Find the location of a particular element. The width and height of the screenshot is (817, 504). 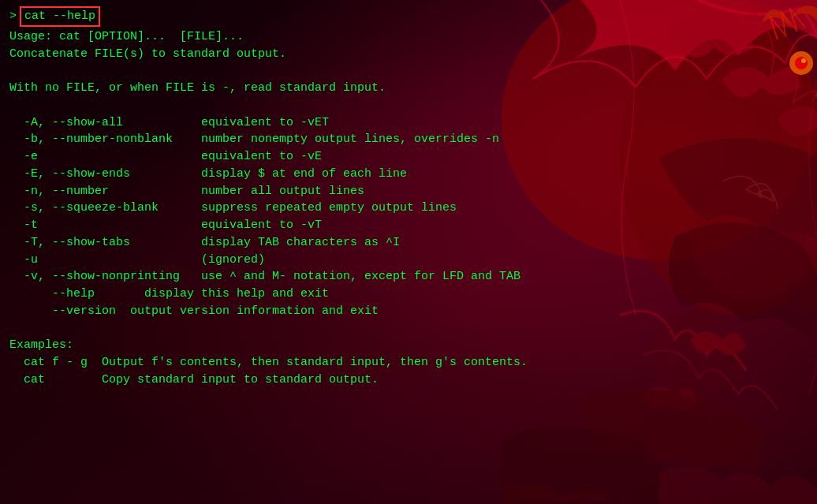

command-line: > cat --help is located at coordinates (408, 17).